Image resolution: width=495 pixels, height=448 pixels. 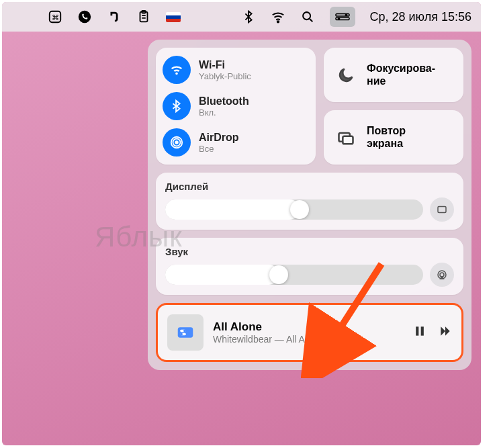 What do you see at coordinates (294, 210) in the screenshot?
I see `display-slider` at bounding box center [294, 210].